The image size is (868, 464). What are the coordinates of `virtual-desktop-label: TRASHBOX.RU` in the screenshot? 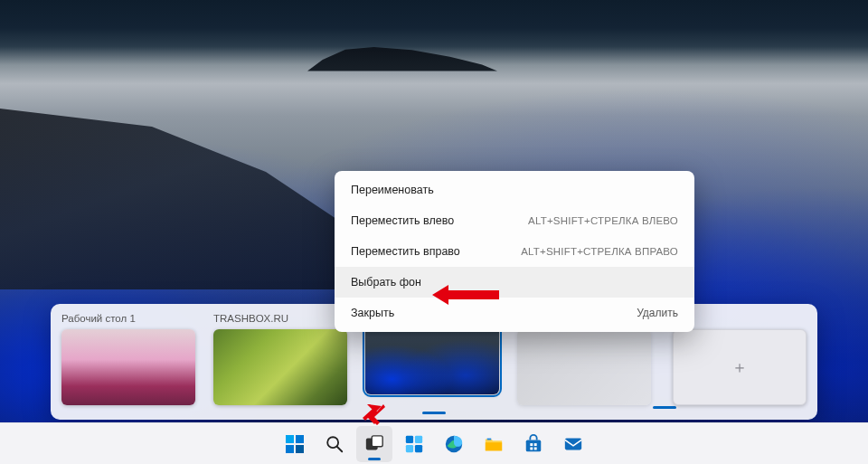 It's located at (280, 318).